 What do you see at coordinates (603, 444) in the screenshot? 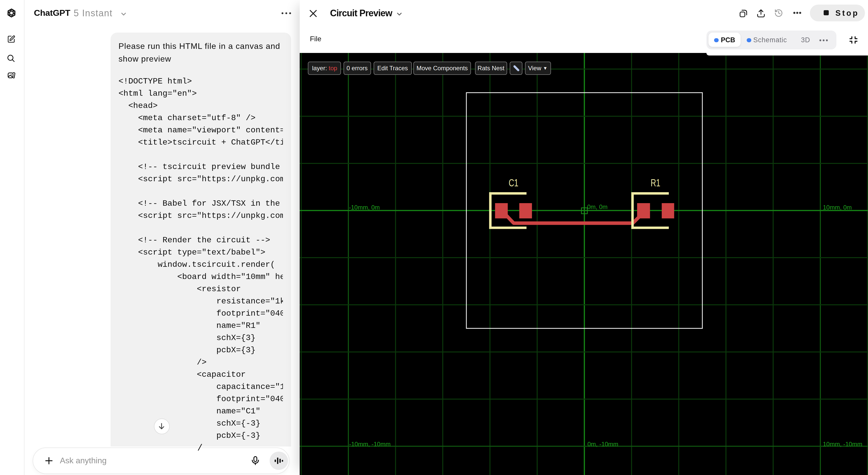
I see `svg-text: 0m, -10mm` at bounding box center [603, 444].